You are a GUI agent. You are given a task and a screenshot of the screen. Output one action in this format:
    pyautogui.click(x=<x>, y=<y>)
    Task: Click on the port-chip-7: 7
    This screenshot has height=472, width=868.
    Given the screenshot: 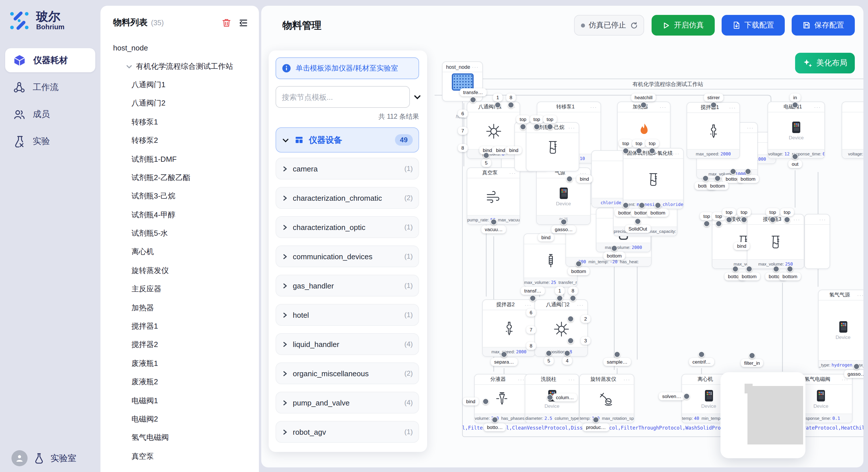 What is the action you would take?
    pyautogui.click(x=531, y=330)
    